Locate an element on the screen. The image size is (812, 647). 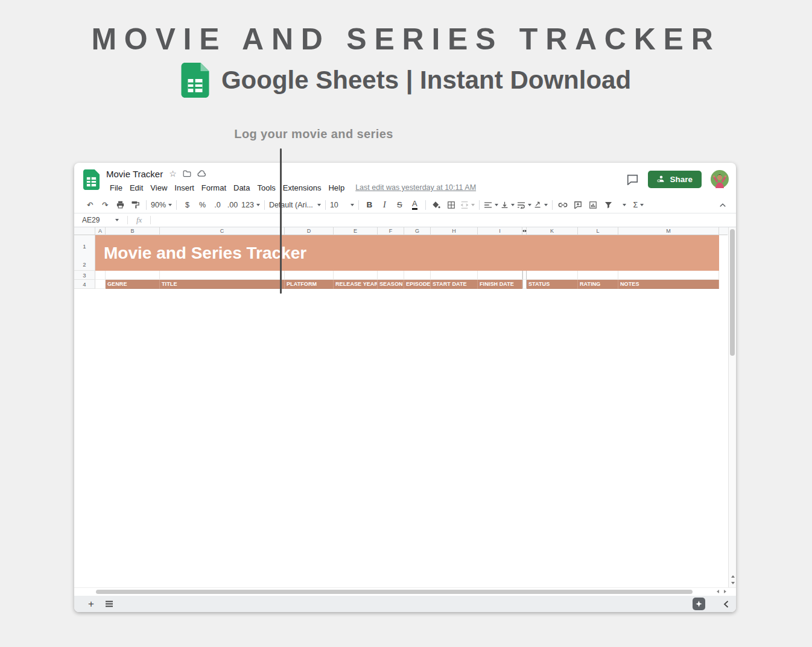
cell-I4: FINISH DATE is located at coordinates (500, 285).